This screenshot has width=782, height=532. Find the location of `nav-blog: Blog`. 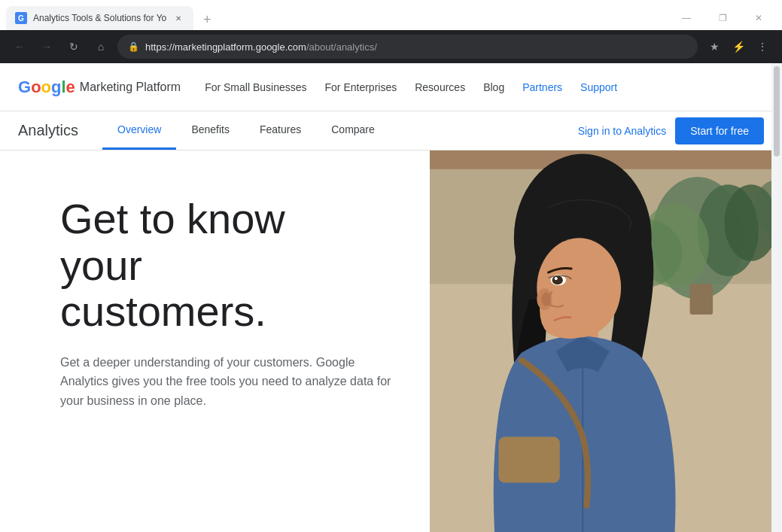

nav-blog: Blog is located at coordinates (494, 87).